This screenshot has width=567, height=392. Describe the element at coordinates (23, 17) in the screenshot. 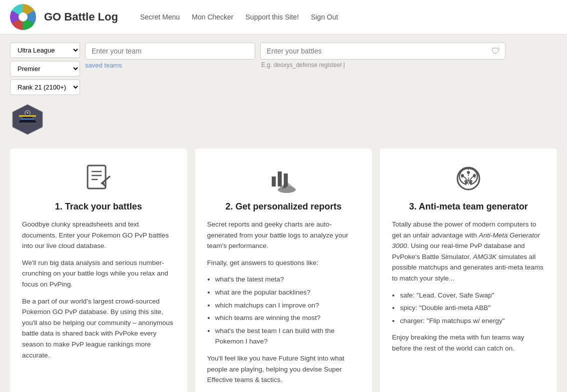

I see `logo` at that location.